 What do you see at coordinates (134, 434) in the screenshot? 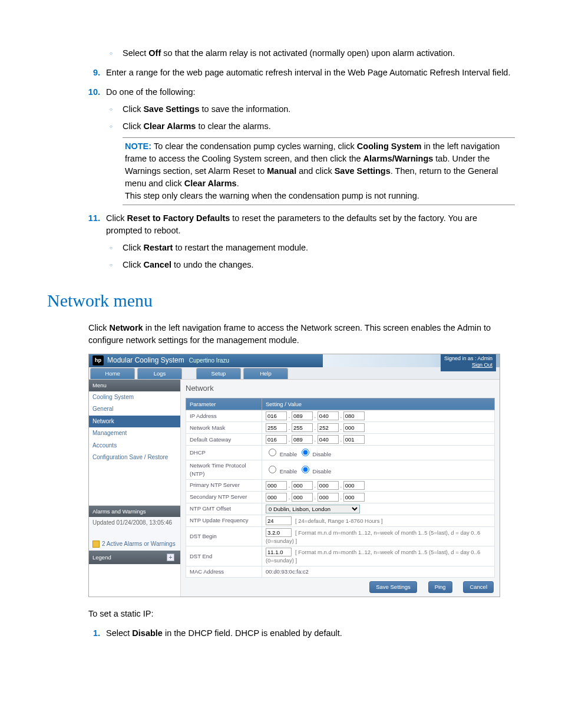
I see `sidebar-item-management: Management` at bounding box center [134, 434].